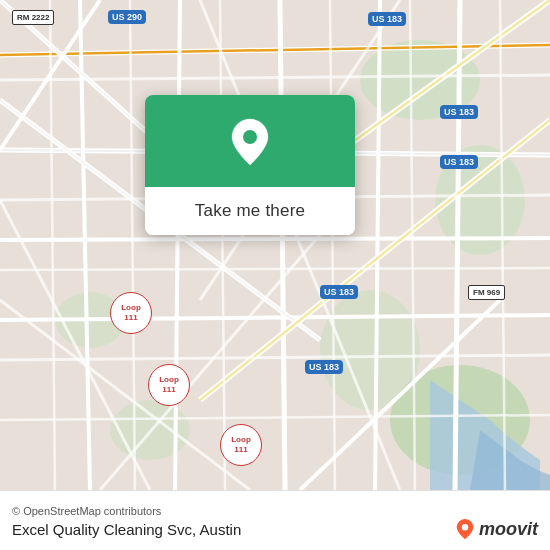 This screenshot has height=550, width=550. I want to click on badge-us183-lower: US 183, so click(324, 367).